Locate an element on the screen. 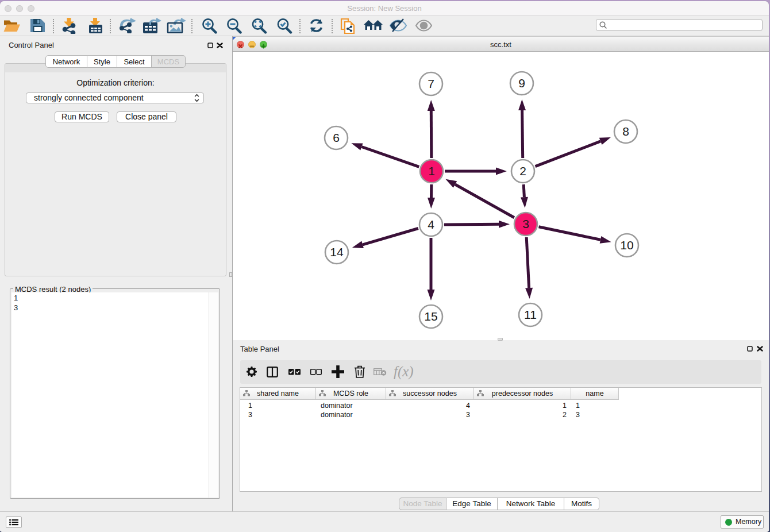 This screenshot has height=532, width=770. svg-text: 15 is located at coordinates (431, 316).